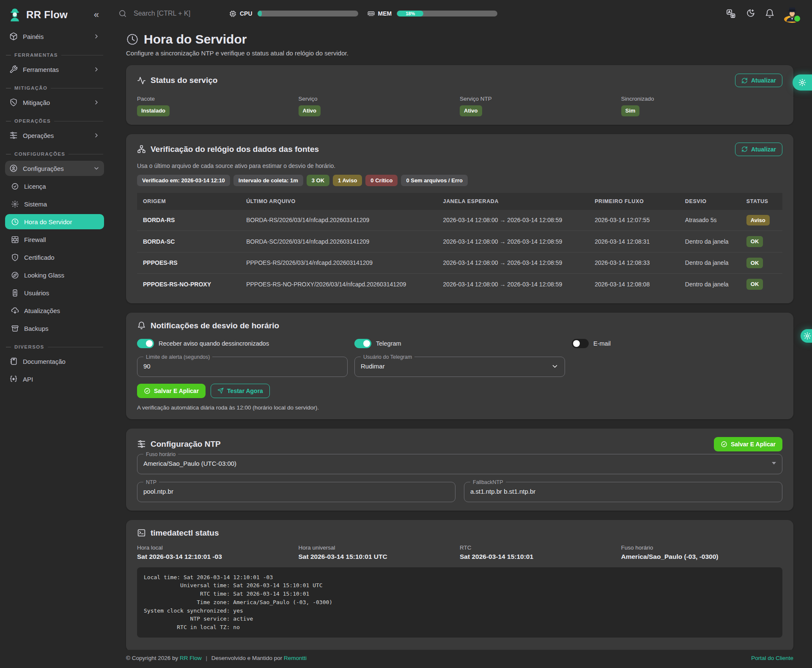  What do you see at coordinates (55, 361) in the screenshot?
I see `sidebar-item-documentacao: Documentação` at bounding box center [55, 361].